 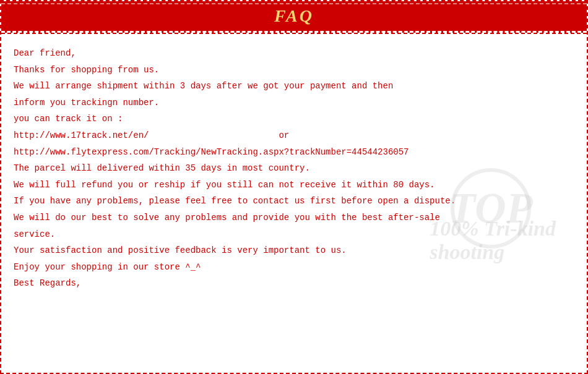 What do you see at coordinates (294, 218) in the screenshot?
I see `content-line: We will do our best to solve any problem…` at bounding box center [294, 218].